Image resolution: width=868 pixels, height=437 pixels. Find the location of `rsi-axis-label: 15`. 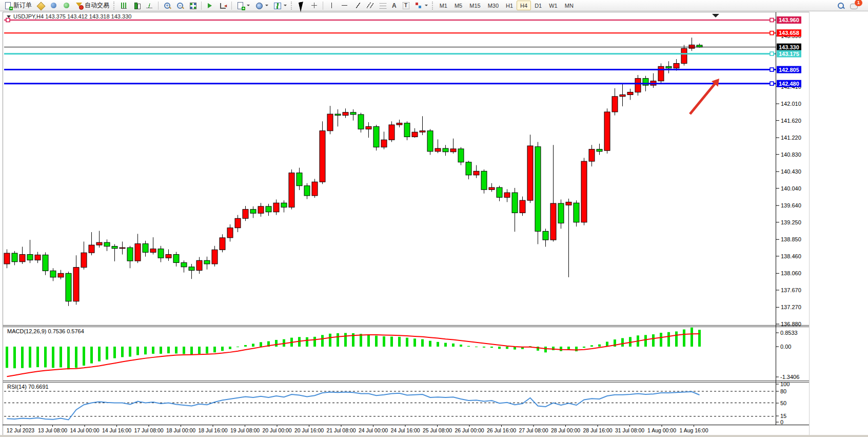

rsi-axis-label: 15 is located at coordinates (783, 416).